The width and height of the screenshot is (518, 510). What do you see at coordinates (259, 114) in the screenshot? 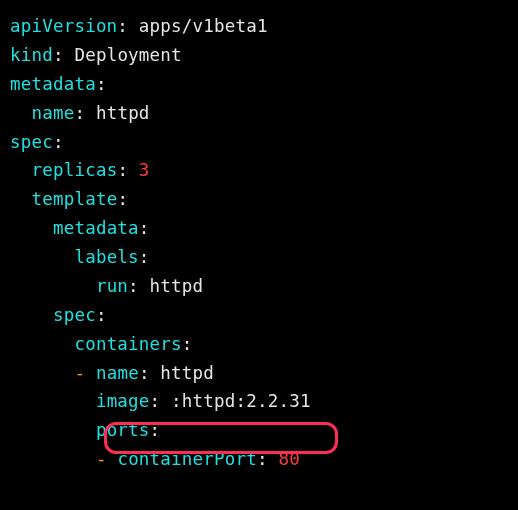
I see `code-line: name: httpd` at bounding box center [259, 114].